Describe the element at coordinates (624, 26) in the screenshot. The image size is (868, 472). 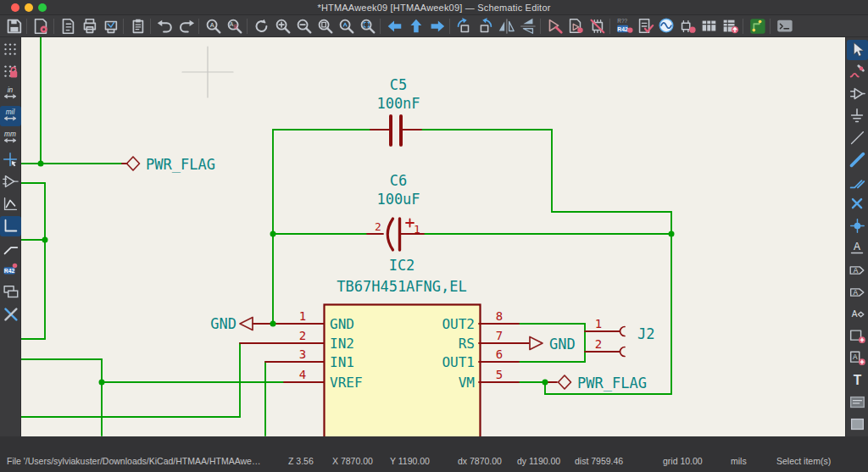
I see `annotate-button: R??R42` at that location.